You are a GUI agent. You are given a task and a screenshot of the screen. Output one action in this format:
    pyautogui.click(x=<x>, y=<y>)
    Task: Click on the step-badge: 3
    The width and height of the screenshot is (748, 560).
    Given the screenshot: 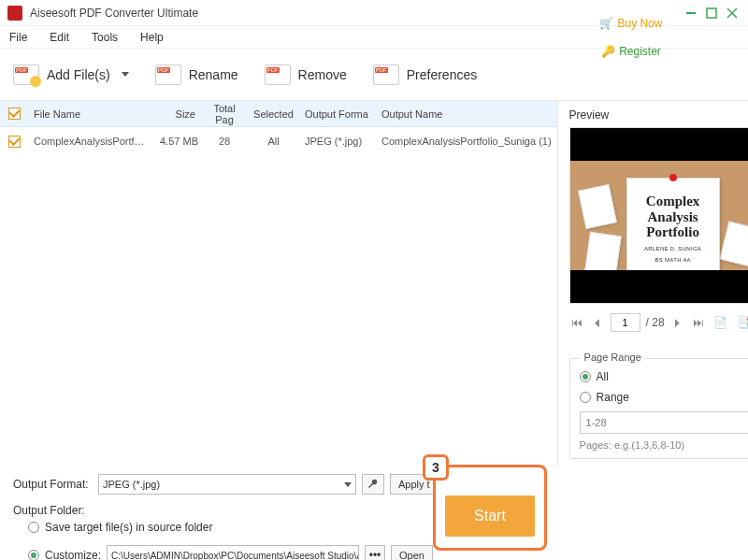 What is the action you would take?
    pyautogui.click(x=436, y=467)
    